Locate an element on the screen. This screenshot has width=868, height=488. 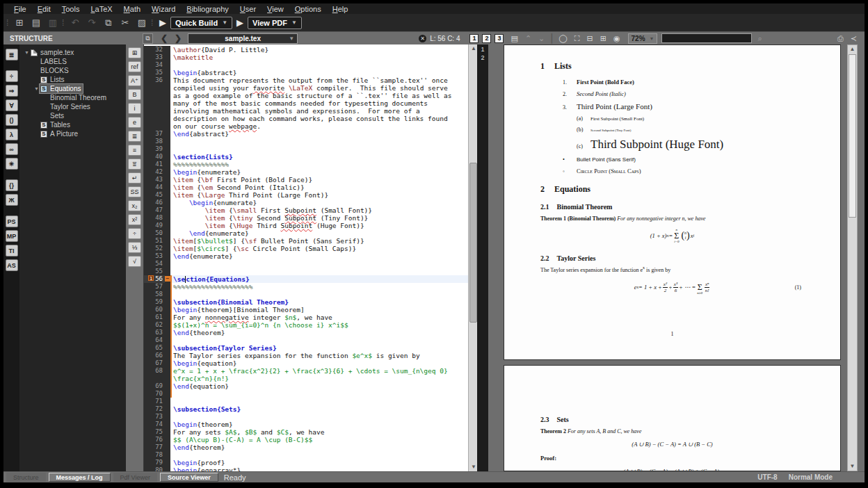
zoom-marquee-icon: ⛶ is located at coordinates (577, 39).